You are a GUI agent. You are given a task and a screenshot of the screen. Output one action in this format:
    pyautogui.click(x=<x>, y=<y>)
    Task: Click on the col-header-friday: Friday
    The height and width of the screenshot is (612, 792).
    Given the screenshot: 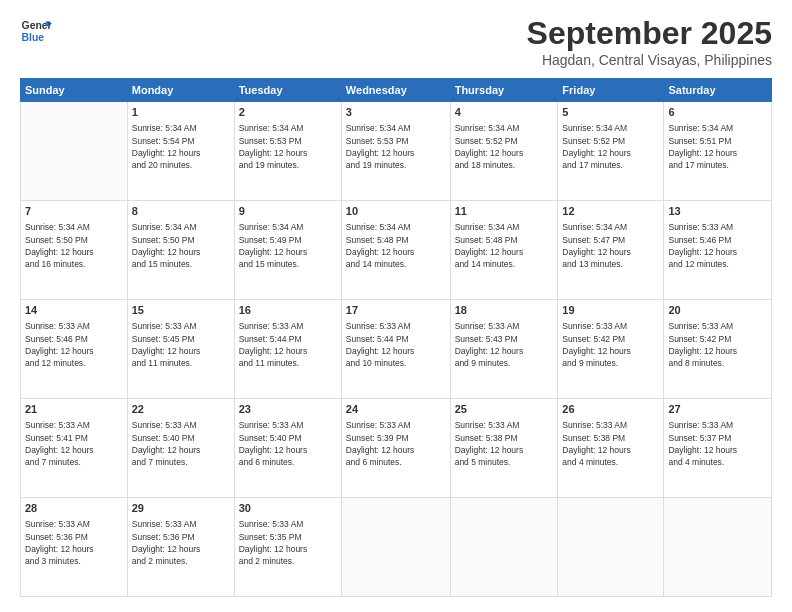 What is the action you would take?
    pyautogui.click(x=611, y=90)
    